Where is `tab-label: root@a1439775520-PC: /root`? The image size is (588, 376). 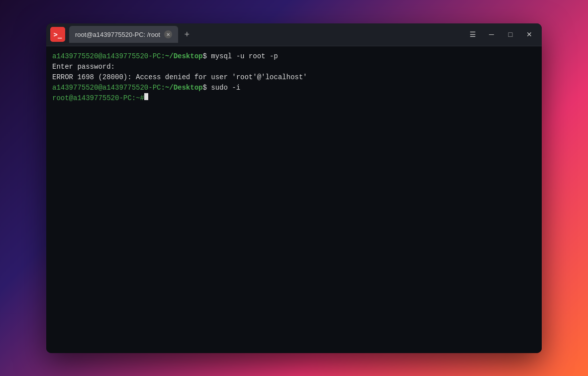 tab-label: root@a1439775520-PC: /root is located at coordinates (117, 35).